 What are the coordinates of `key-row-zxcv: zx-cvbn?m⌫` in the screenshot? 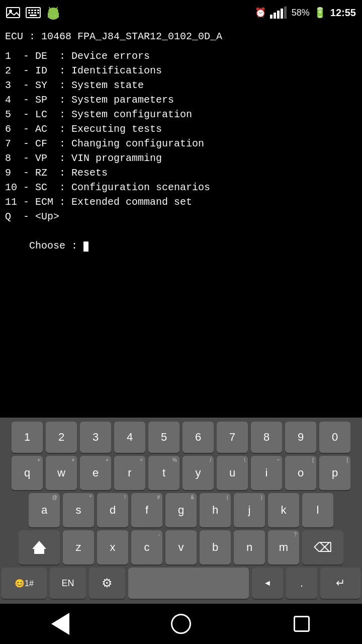 It's located at (181, 547).